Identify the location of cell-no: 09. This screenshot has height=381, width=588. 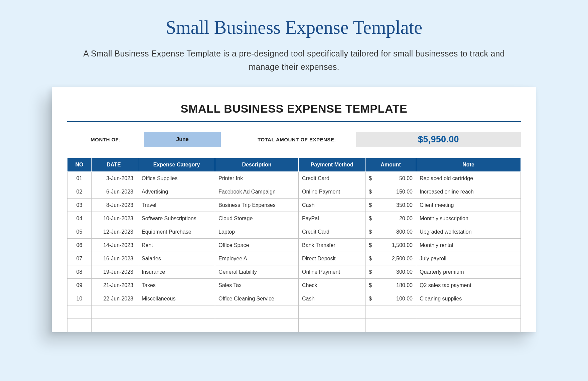
(80, 285).